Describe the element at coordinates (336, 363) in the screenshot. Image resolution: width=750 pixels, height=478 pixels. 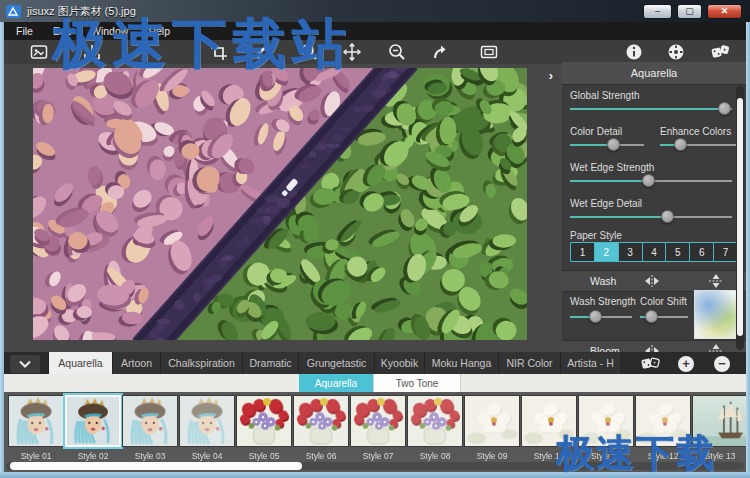
I see `tab-grungetastic: Grungetastic` at that location.